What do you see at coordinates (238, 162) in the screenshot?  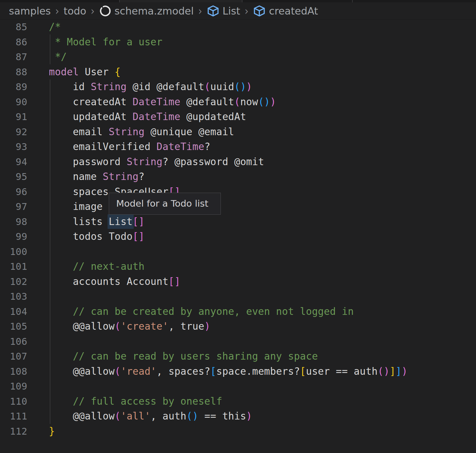 I see `code-line-94: 94 password String? @password @omit` at bounding box center [238, 162].